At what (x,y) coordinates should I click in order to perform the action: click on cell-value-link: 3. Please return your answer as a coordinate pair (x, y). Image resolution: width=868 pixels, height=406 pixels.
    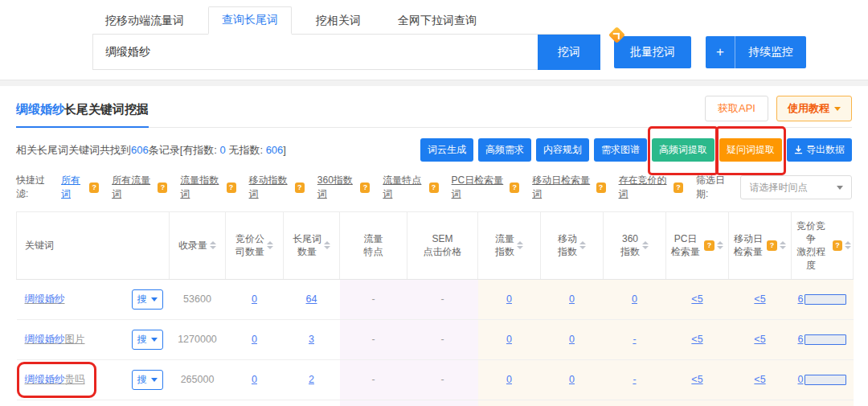
    Looking at the image, I should click on (312, 339).